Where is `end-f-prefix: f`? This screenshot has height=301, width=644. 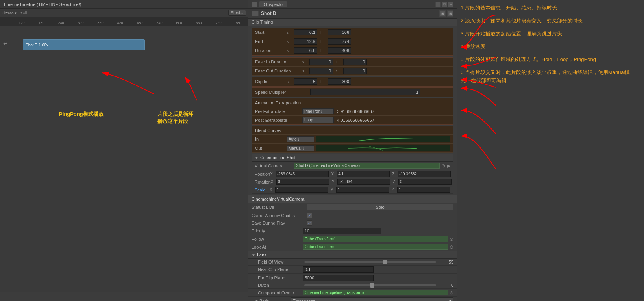 end-f-prefix: f is located at coordinates (322, 42).